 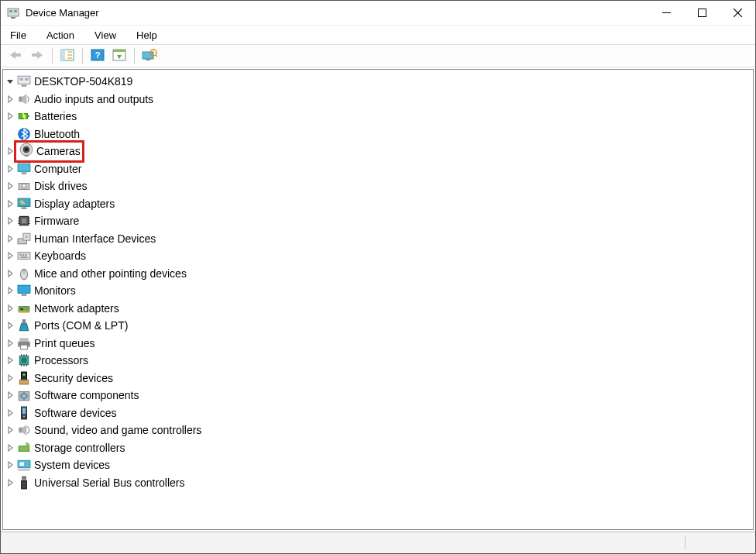 What do you see at coordinates (24, 360) in the screenshot?
I see `processor-icon` at bounding box center [24, 360].